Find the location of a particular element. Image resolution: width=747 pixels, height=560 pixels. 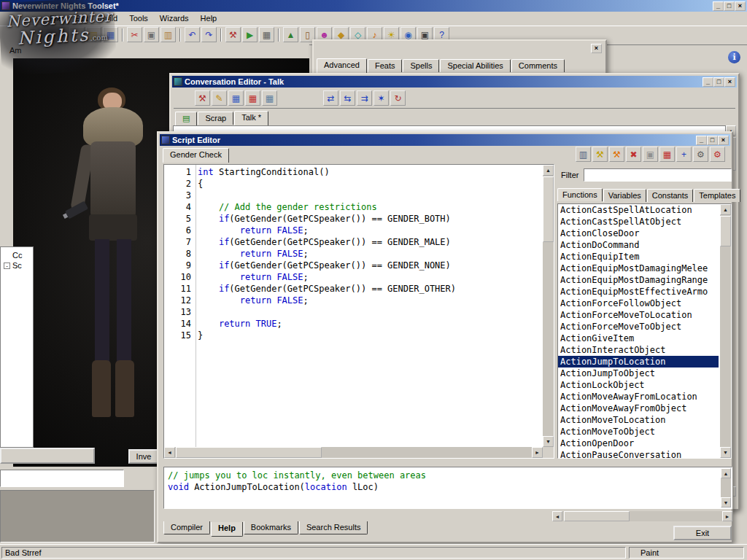

terrain-paint-icon: ▲ is located at coordinates (290, 35).